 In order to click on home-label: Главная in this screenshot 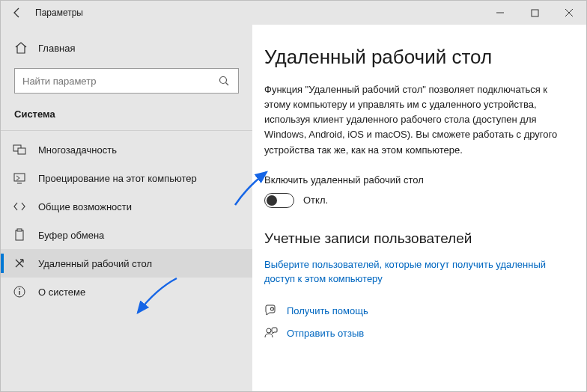, I will do `click(57, 48)`.